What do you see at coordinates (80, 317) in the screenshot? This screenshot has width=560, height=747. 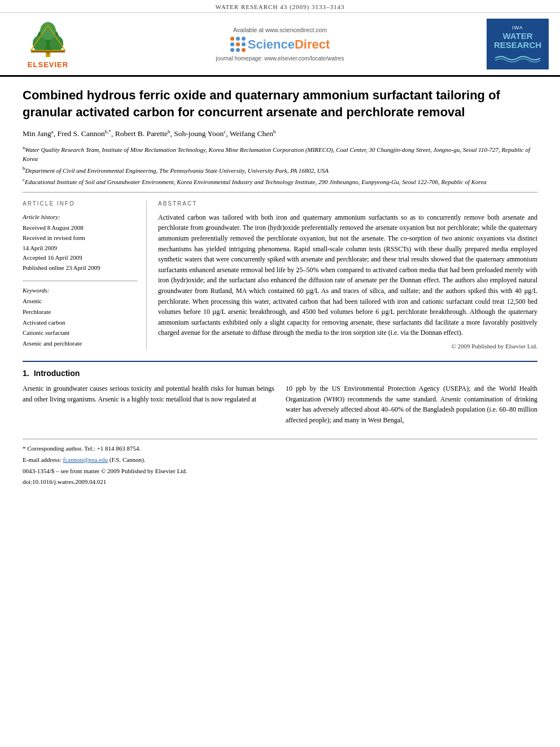 I see `keywords-section: Keywords: Arsenic Perchlorate Activated …` at bounding box center [80, 317].